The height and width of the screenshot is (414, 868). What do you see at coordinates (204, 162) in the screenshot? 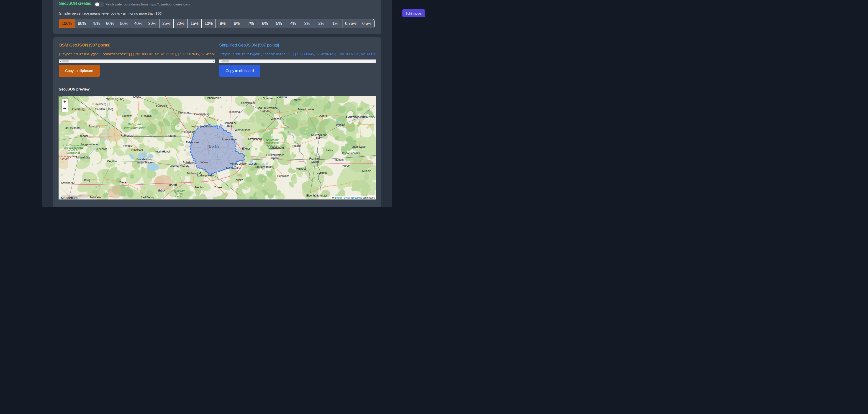
I see `svg-text: Teltow` at bounding box center [204, 162].